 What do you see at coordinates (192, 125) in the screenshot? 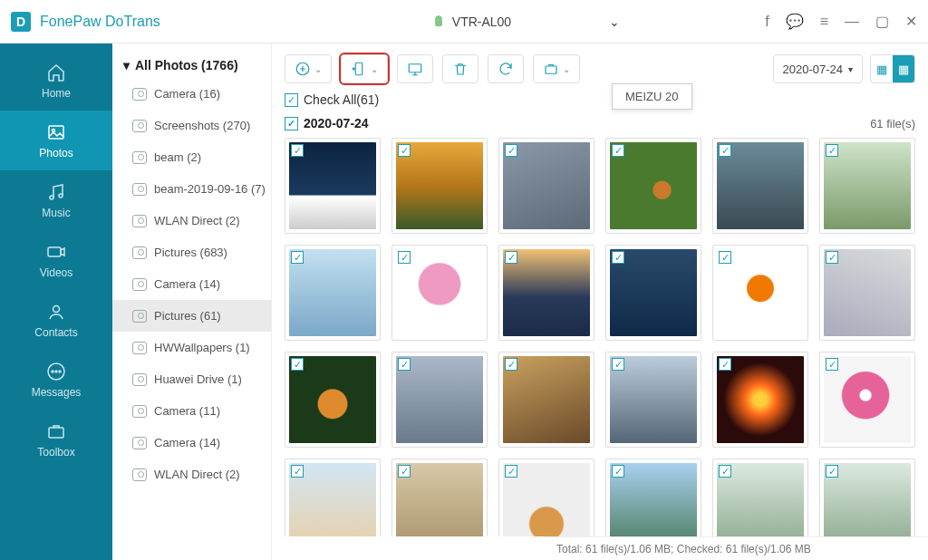
I see `album-item: Screenshots (270)` at bounding box center [192, 125].